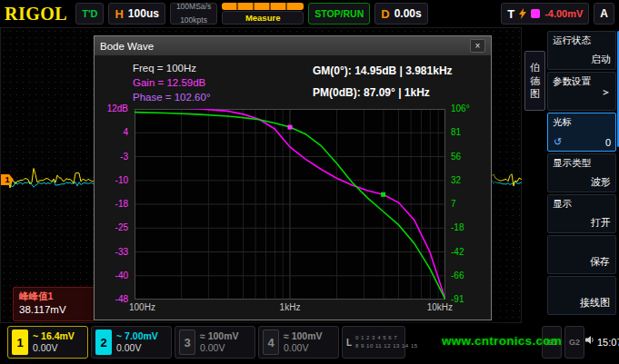 This screenshot has width=619, height=364. What do you see at coordinates (339, 14) in the screenshot?
I see `run-stop-button: STOP/RUN` at bounding box center [339, 14].